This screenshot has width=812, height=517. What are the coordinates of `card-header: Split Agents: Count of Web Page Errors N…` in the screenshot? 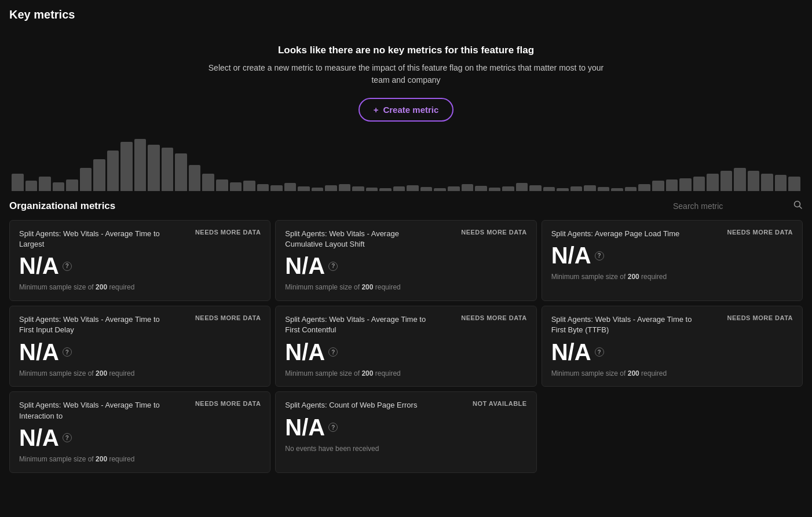 It's located at (405, 405).